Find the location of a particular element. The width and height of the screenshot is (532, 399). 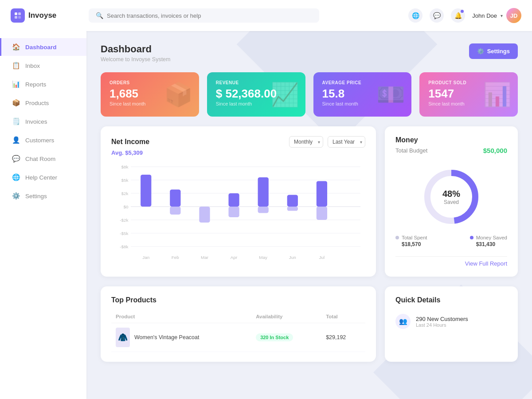

quick-item-time: Last 24 Hours is located at coordinates (462, 325).